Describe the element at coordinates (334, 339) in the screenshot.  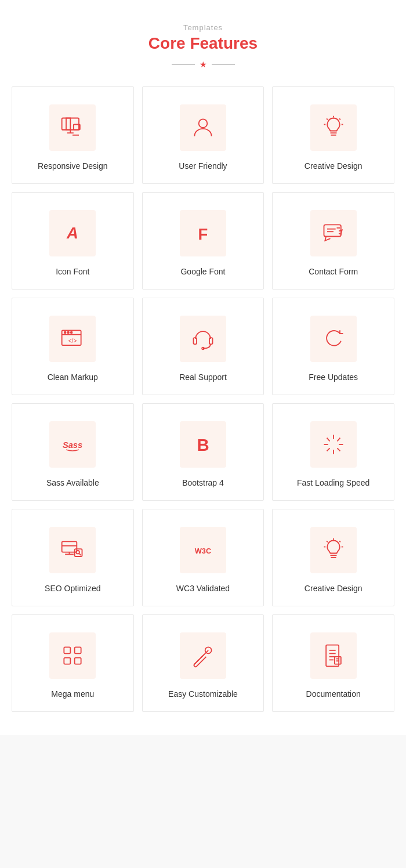
I see `free-updates-icon-box` at that location.